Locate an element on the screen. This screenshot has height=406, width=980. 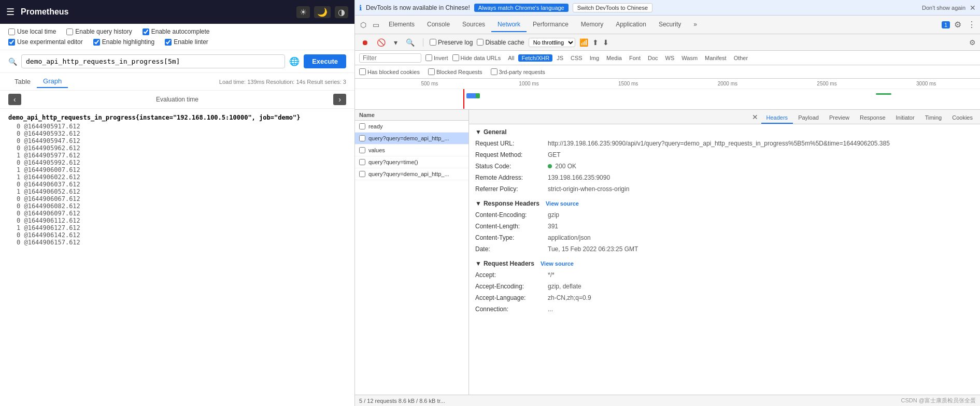
req-item-values: values is located at coordinates (411, 150).